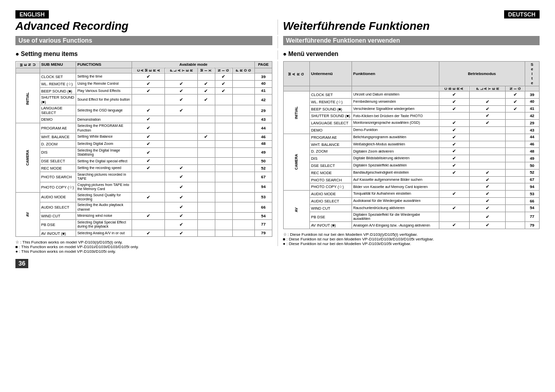 Image resolution: width=555 pixels, height=392 pixels. I want to click on submenu-cell: REC MODE, so click(58, 169).